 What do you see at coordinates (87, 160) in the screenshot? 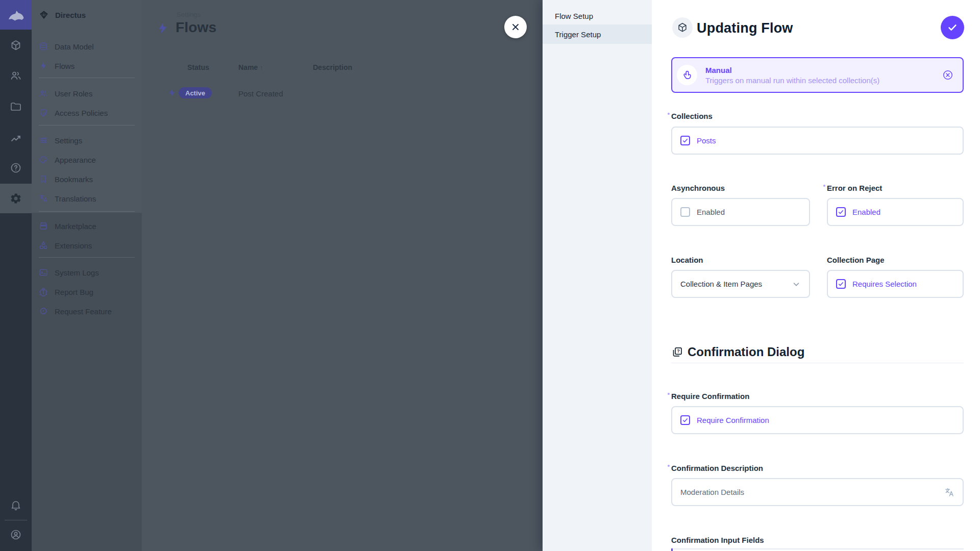
I see `sidebar-item-appearance: Appearance` at bounding box center [87, 160].